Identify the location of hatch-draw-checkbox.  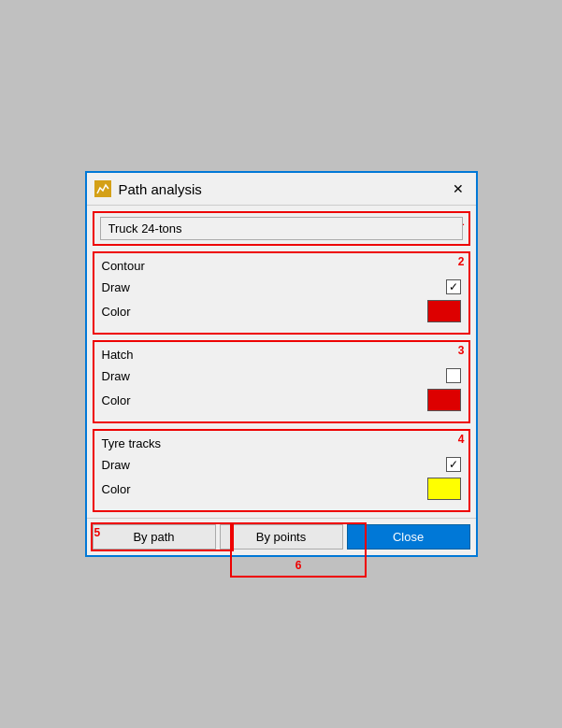
(454, 376).